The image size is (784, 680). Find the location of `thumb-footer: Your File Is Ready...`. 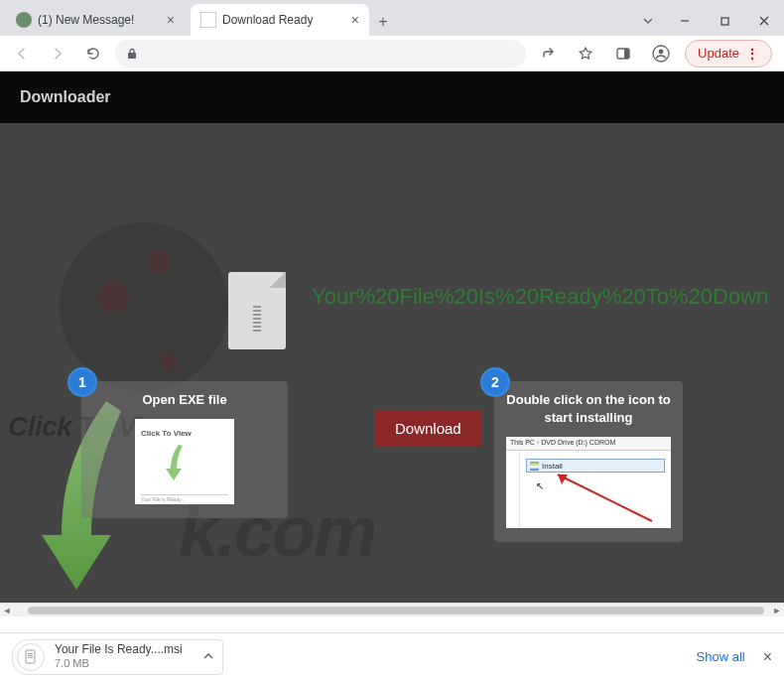

thumb-footer: Your File Is Ready... is located at coordinates (185, 497).